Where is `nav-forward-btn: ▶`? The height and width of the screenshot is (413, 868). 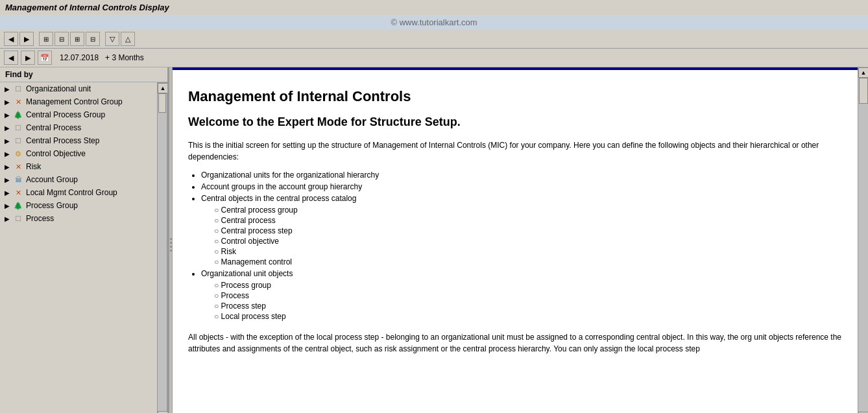 nav-forward-btn: ▶ is located at coordinates (27, 39).